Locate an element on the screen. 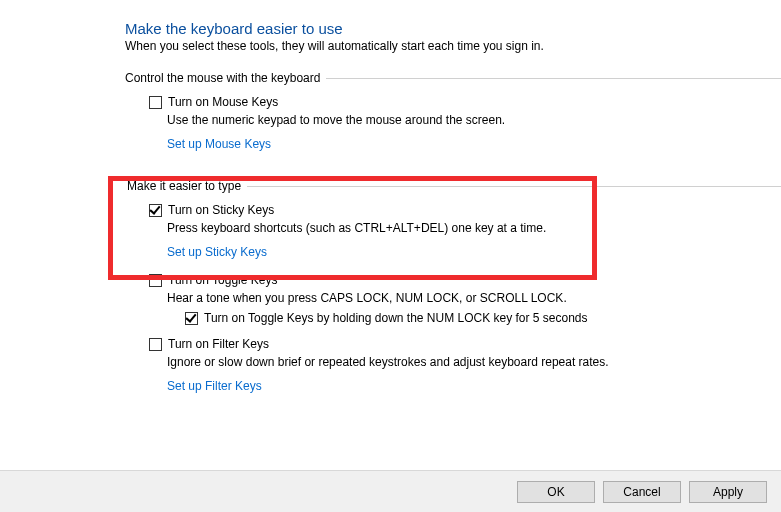 The width and height of the screenshot is (781, 512). page-title: Make the keyboard easier to use is located at coordinates (453, 28).